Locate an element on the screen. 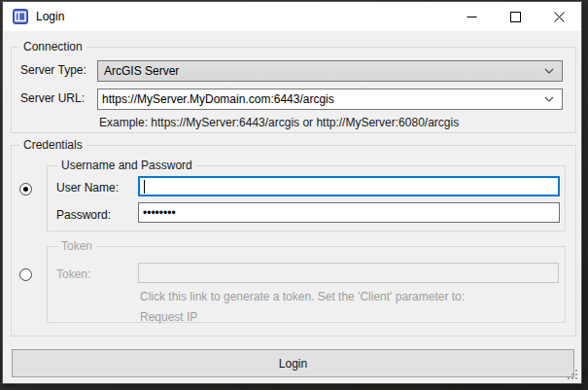 The height and width of the screenshot is (390, 588). token-input is located at coordinates (348, 274).